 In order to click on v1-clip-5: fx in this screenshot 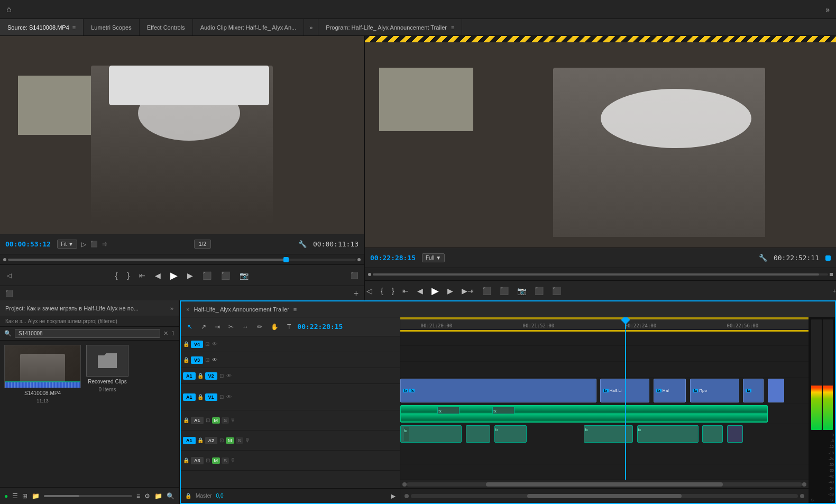, I will do `click(753, 390)`.